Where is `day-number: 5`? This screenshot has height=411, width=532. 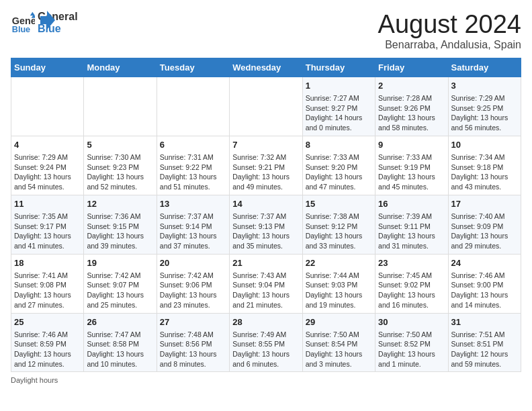
day-number: 5 is located at coordinates (120, 145).